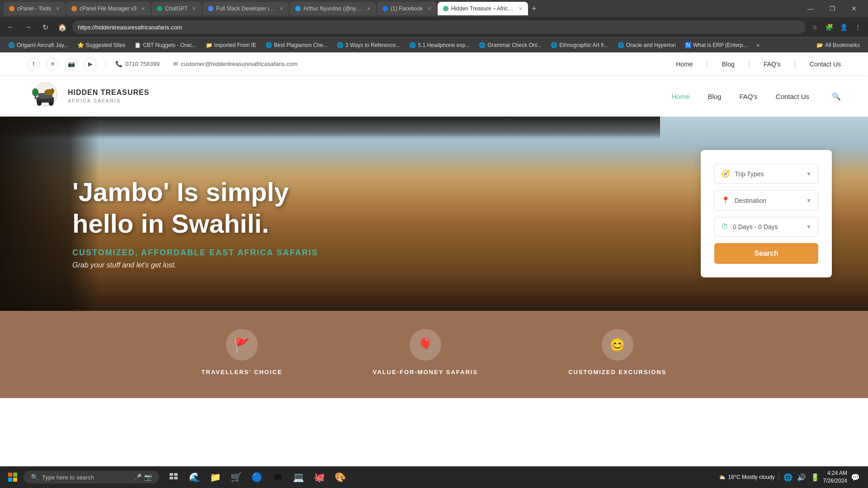  I want to click on taskbar-store: 🛒, so click(236, 477).